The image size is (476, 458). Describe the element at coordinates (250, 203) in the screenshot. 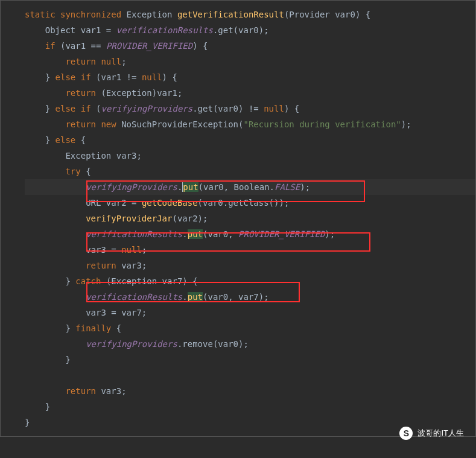

I see `code-line: URL var2 = getCodeBase(var0.getClass());` at that location.